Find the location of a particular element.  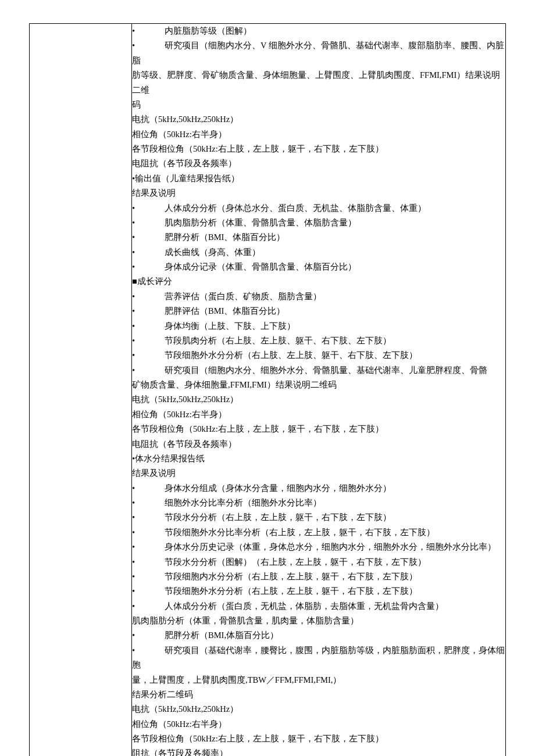

text: 研究项目（基础代谢率，腰臀比，腹围，内脏脂肪等级，内脏脂肪面积，肥胖度，身体细胞 is located at coordinates (319, 658).